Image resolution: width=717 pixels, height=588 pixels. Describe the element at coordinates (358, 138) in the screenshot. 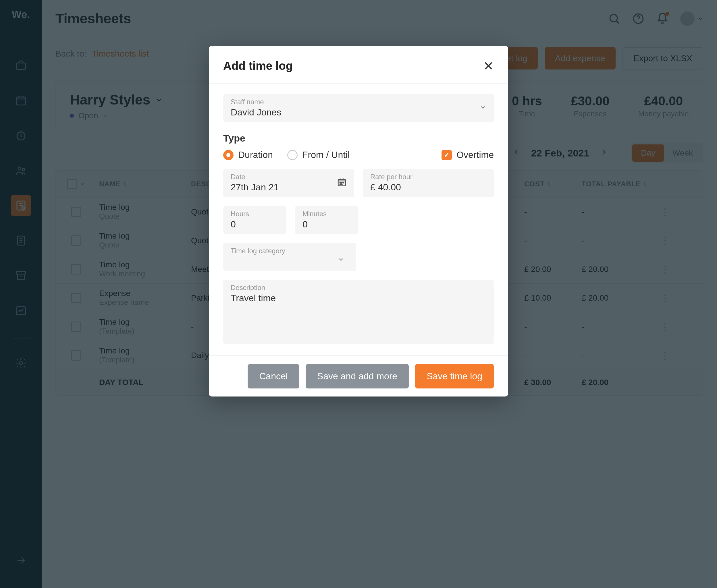

I see `type-section-label: Type` at that location.